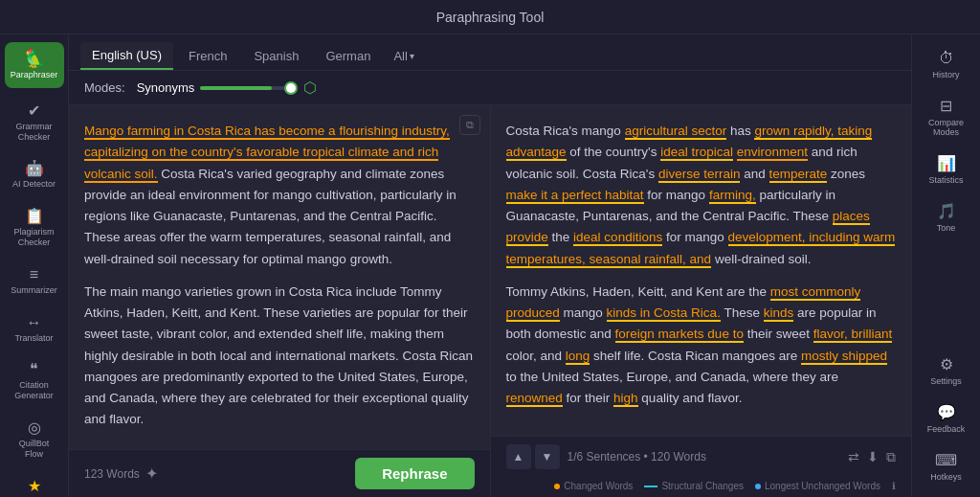 This screenshot has width=980, height=497. I want to click on changed-word-16: flavor, brilliant, so click(854, 335).